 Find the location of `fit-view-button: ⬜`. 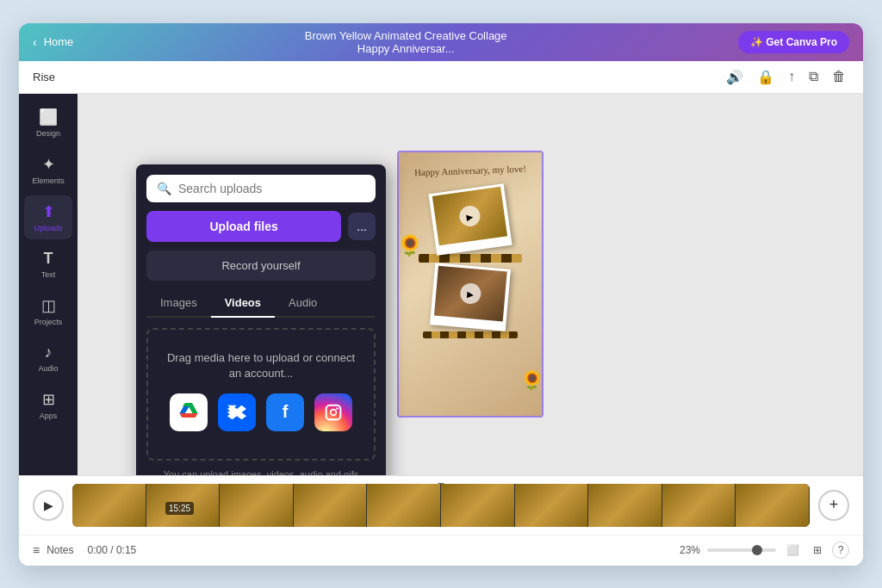

fit-view-button: ⬜ is located at coordinates (792, 550).